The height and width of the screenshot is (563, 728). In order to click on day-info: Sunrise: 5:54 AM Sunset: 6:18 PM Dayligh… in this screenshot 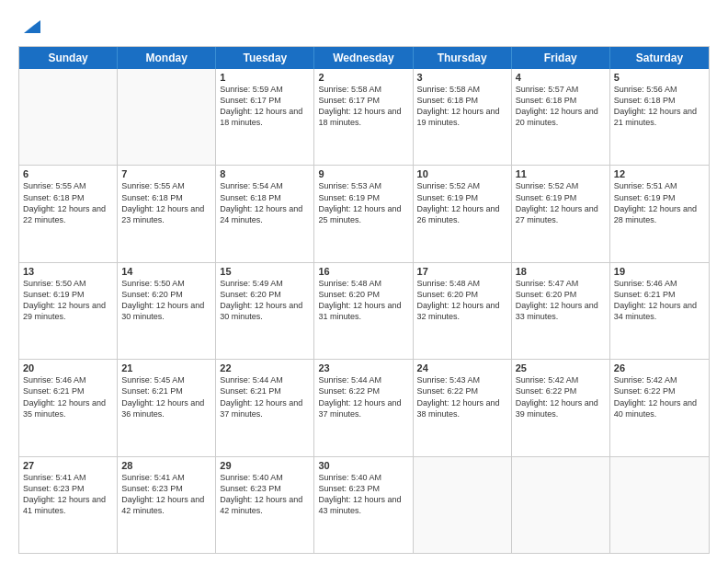, I will do `click(265, 202)`.